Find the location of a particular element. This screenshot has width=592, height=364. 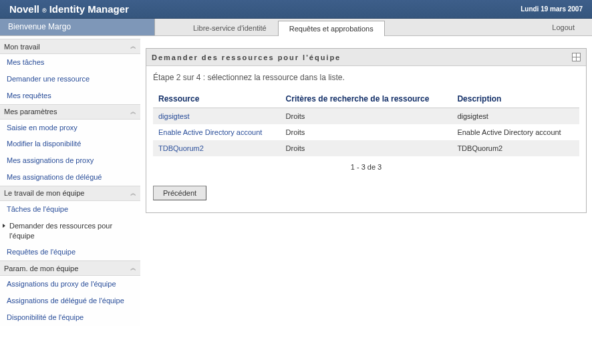

sidebar-item: Mes requêtes is located at coordinates (70, 96).